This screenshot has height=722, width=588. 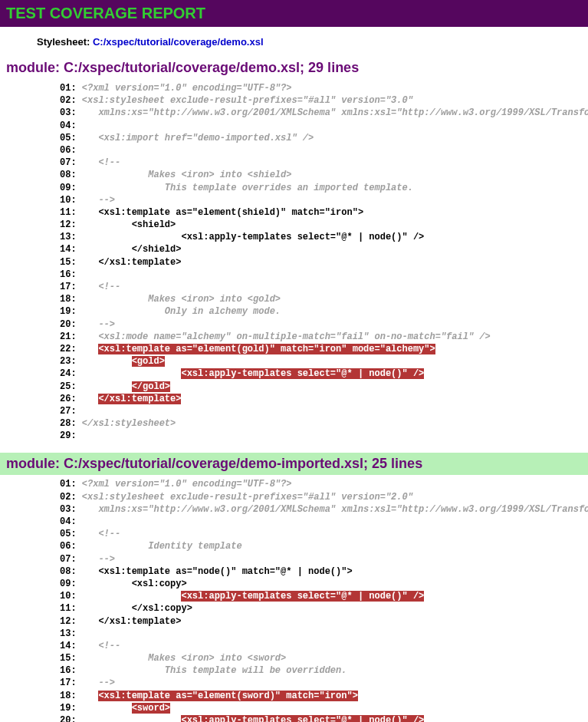 What do you see at coordinates (313, 41) in the screenshot?
I see `stylesheet-row: Stylesheet: C:/xspec/tutorial/coverage/d…` at bounding box center [313, 41].